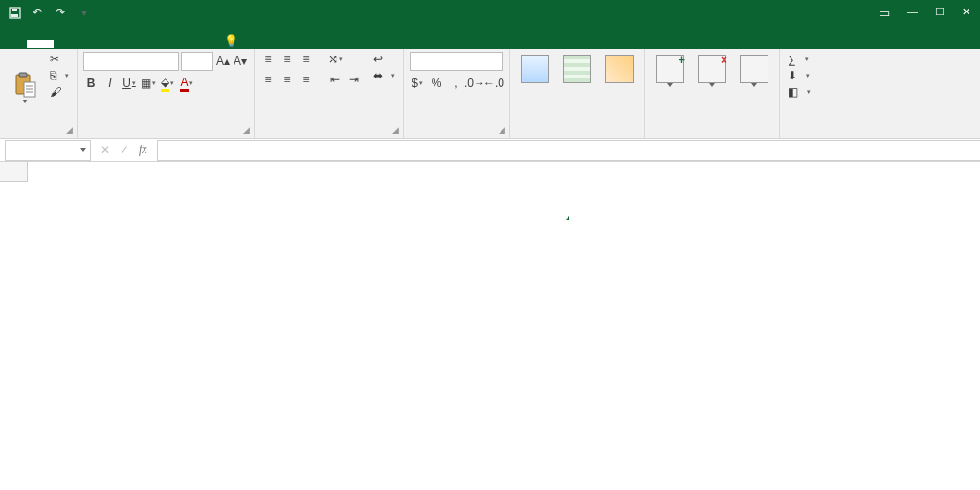  What do you see at coordinates (60, 12) in the screenshot?
I see `redo-icon: ↷` at bounding box center [60, 12].